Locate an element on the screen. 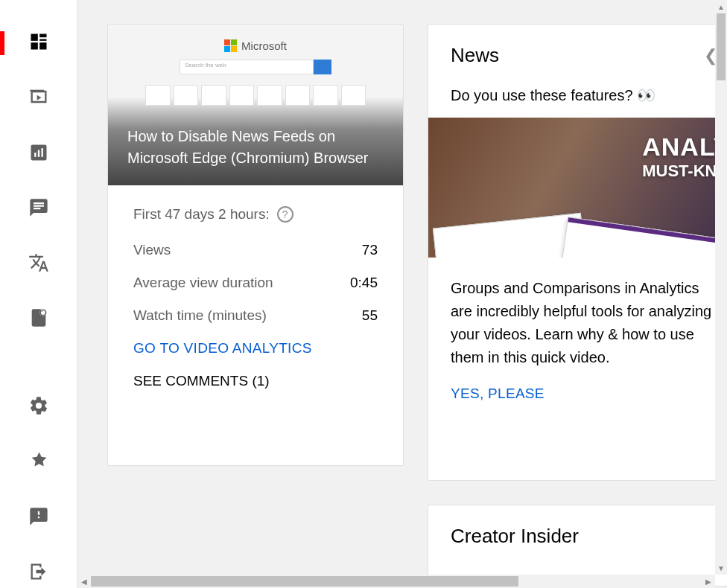 This screenshot has height=588, width=727. stat-avg-duration: Average view duration 0:45 is located at coordinates (255, 283).